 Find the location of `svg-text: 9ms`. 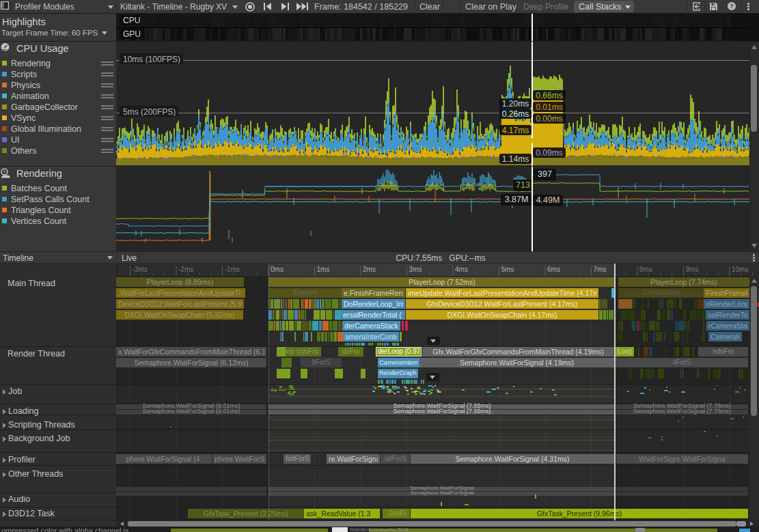

svg-text: 9ms is located at coordinates (693, 269).